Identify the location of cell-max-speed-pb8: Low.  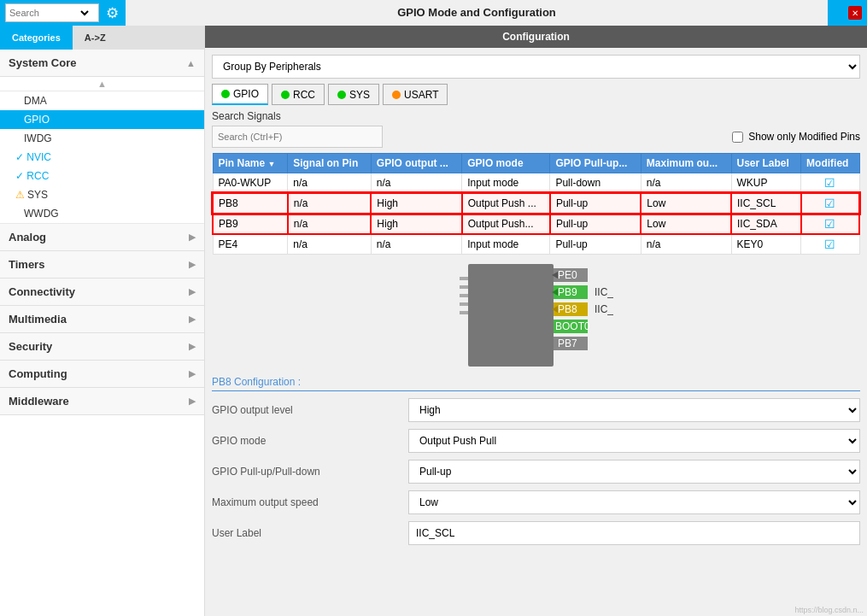
(686, 203).